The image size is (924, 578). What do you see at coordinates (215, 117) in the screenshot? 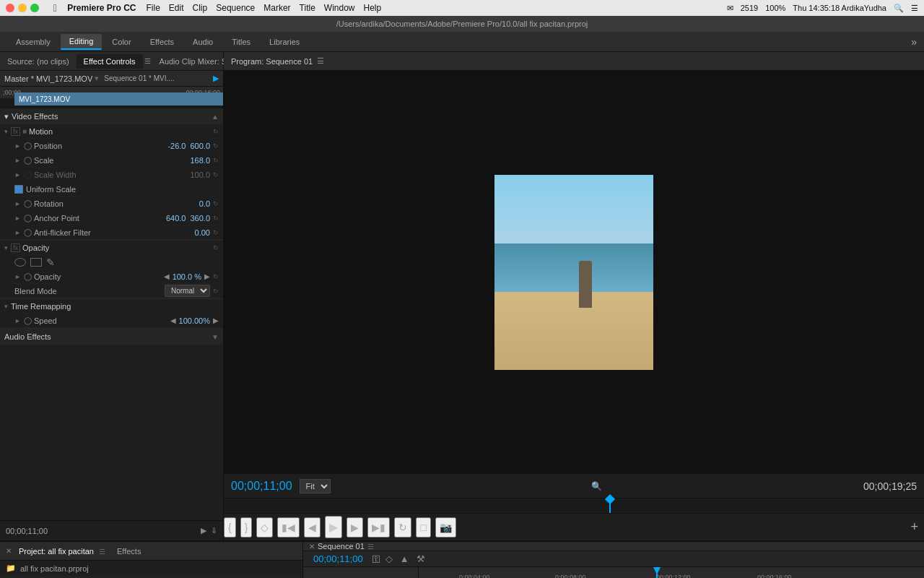
I see `video-effects-scroll-up-icon: ▲` at bounding box center [215, 117].